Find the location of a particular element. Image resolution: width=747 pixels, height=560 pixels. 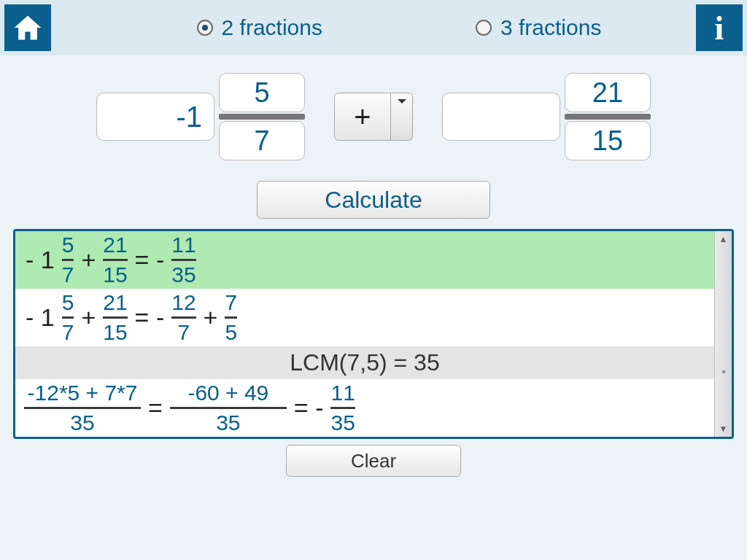

results-scrollbar: ▲ ▼ is located at coordinates (723, 334).